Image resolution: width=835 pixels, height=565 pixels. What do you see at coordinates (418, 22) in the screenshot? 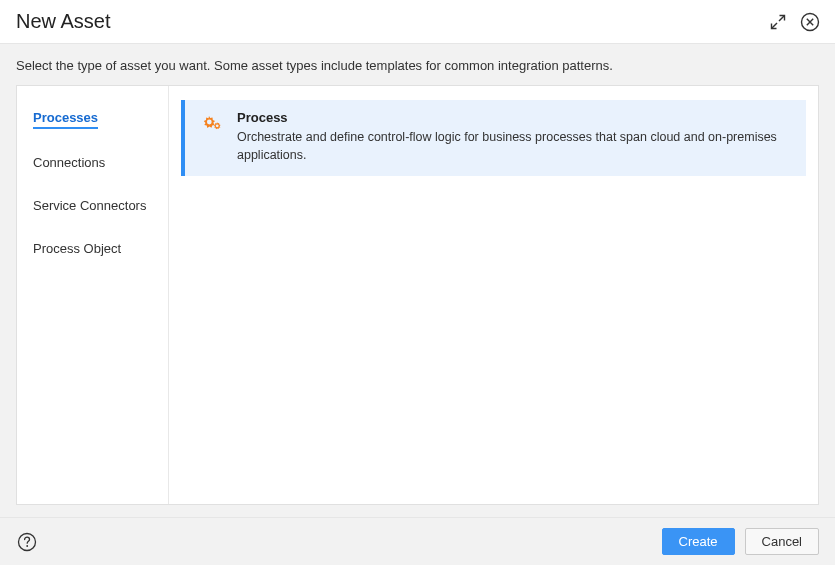
I see `dialog-header: New Asset` at bounding box center [418, 22].